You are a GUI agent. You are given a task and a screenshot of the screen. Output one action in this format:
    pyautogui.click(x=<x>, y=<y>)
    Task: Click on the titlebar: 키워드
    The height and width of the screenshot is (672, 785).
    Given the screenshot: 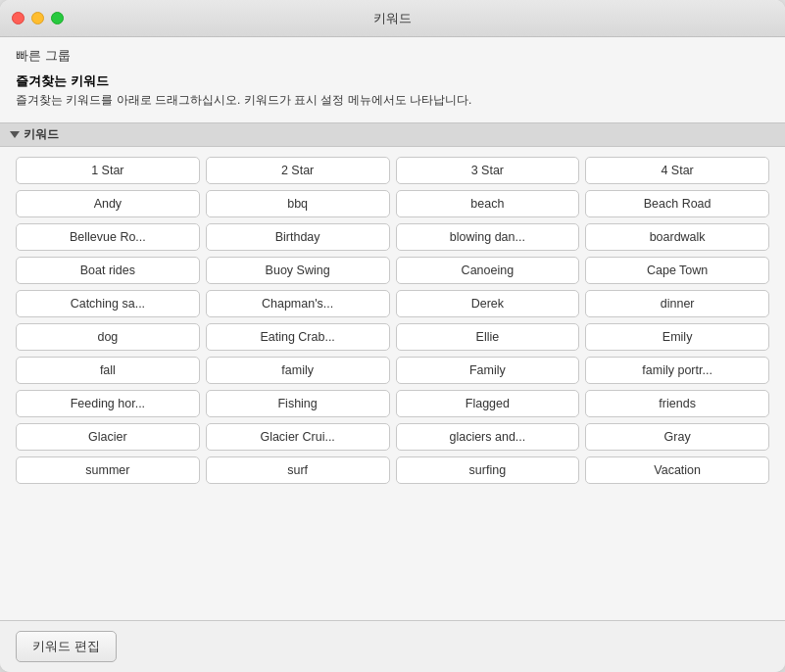 What is the action you would take?
    pyautogui.click(x=392, y=19)
    